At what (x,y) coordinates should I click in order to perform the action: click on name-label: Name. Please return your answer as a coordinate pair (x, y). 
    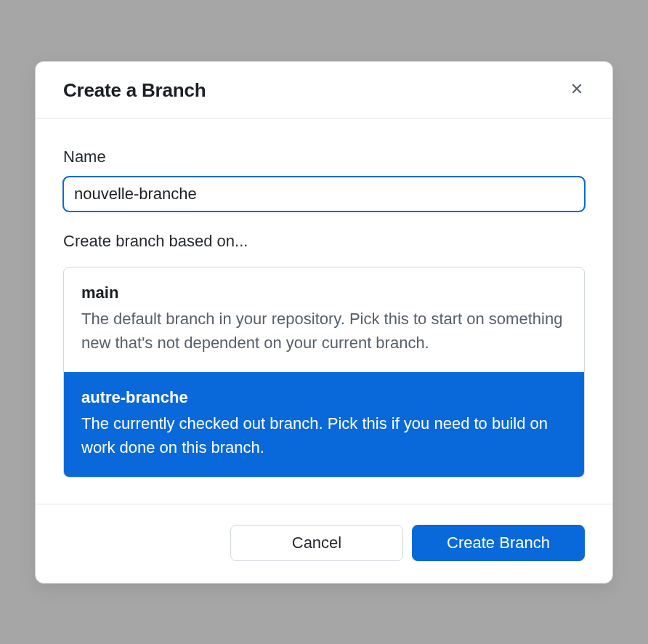
    Looking at the image, I should click on (324, 157).